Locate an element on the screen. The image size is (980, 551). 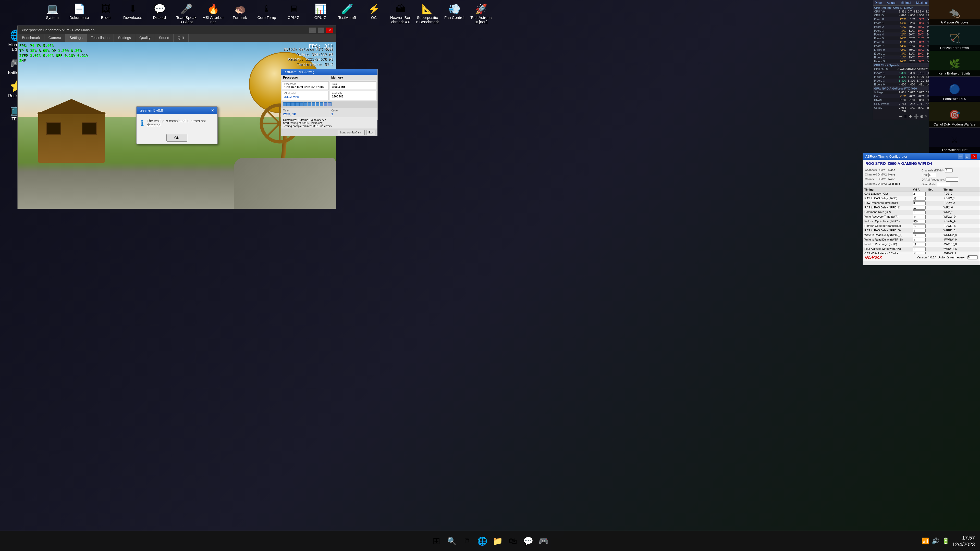
app-teamspeak: 🎤 TeamSpeak 3 Client is located at coordinates (186, 13).